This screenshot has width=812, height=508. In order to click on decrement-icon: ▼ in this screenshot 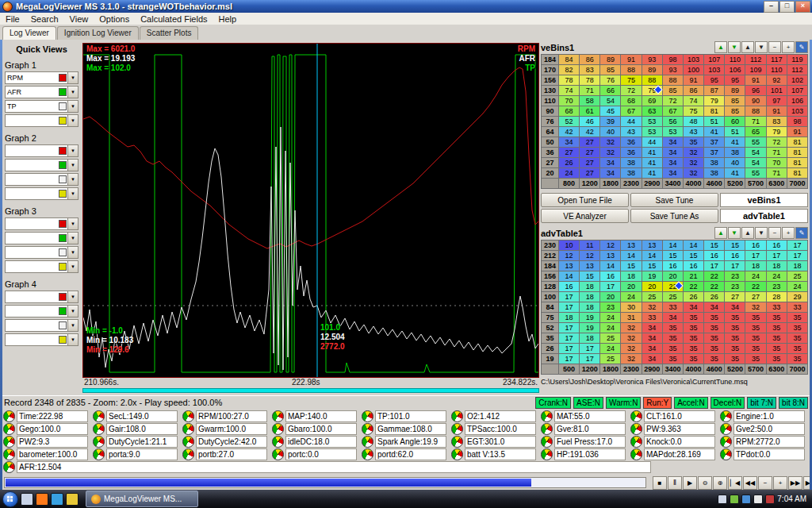, I will do `click(761, 48)`.